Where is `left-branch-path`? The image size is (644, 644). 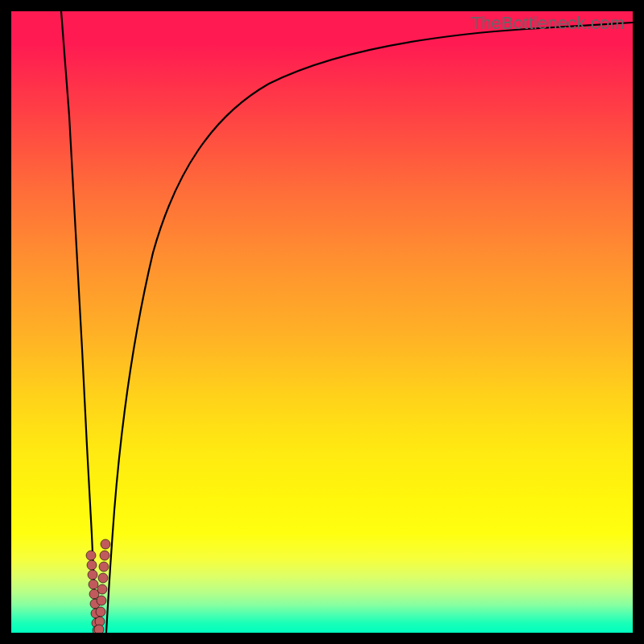 left-branch-path is located at coordinates (79, 322).